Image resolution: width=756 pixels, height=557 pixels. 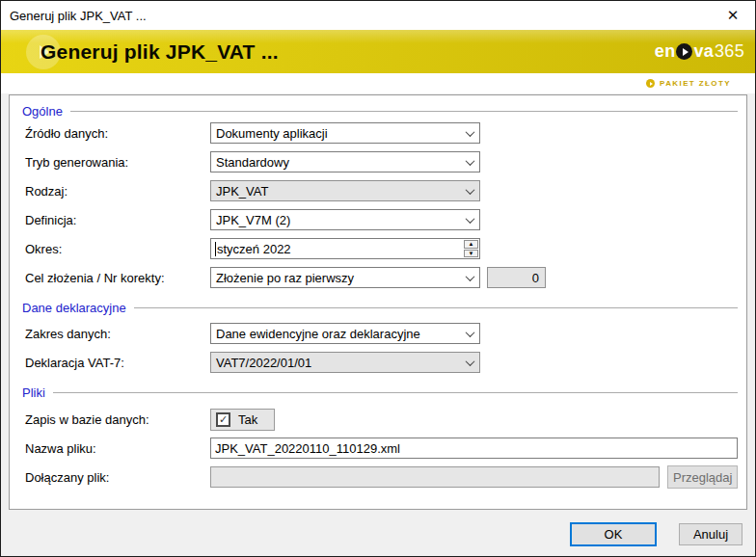 What do you see at coordinates (474, 448) in the screenshot?
I see `nazwa-pliku-input` at bounding box center [474, 448].